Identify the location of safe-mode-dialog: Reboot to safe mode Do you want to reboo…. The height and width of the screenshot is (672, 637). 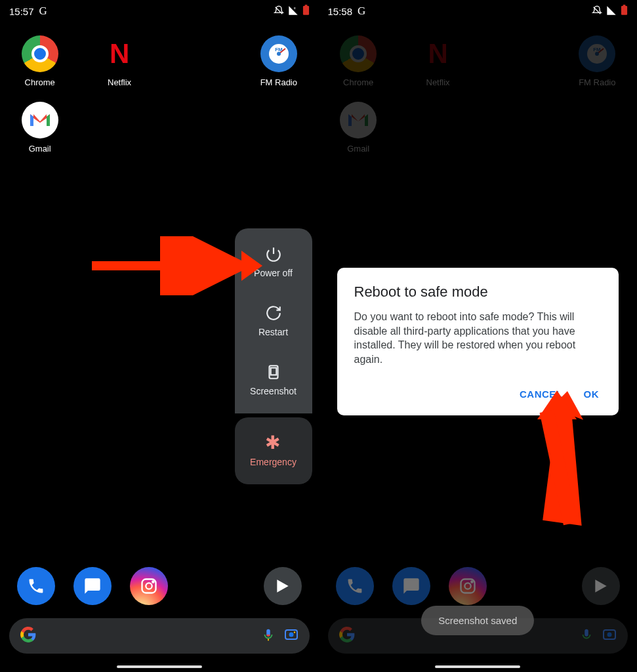
(478, 341).